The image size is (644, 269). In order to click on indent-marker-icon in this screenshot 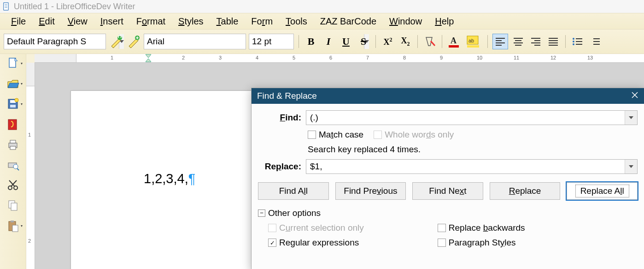, I will do `click(148, 59)`.